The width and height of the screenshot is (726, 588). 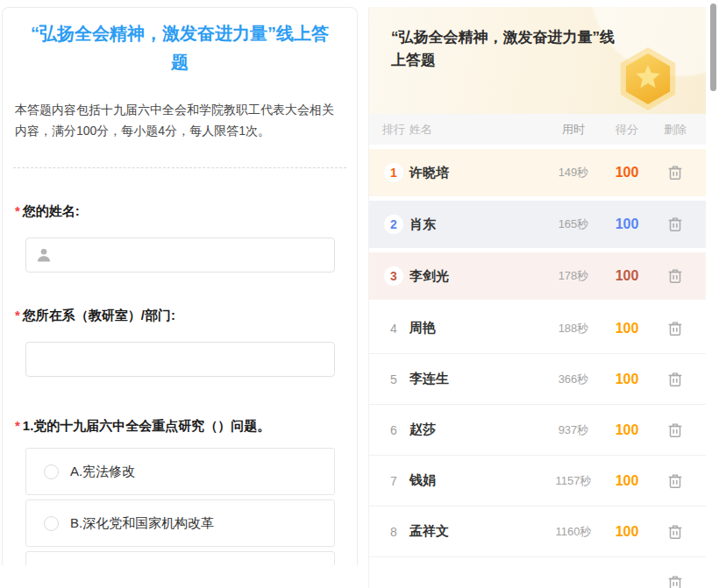 I want to click on rank-badge: 7, so click(x=394, y=481).